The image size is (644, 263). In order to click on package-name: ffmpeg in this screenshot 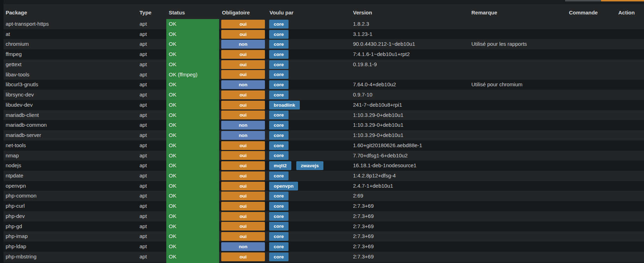, I will do `click(14, 54)`.